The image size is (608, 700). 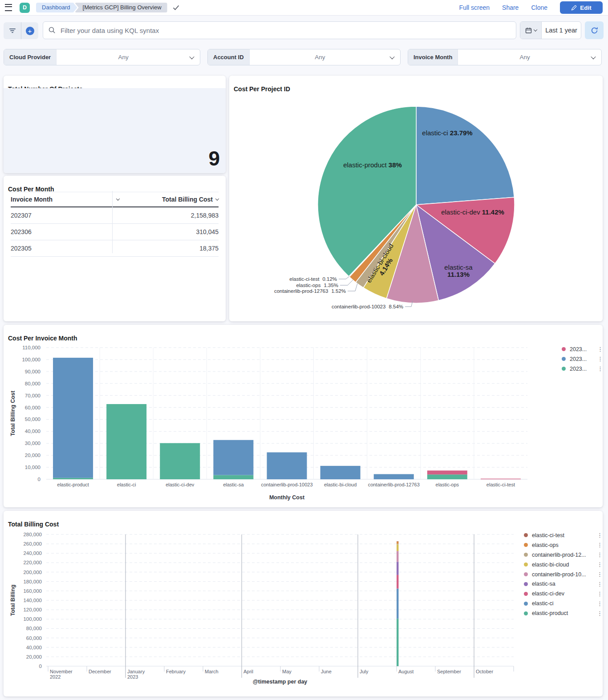 I want to click on table-header-row: Invoice MonthTotal Billing Cost, so click(x=115, y=199).